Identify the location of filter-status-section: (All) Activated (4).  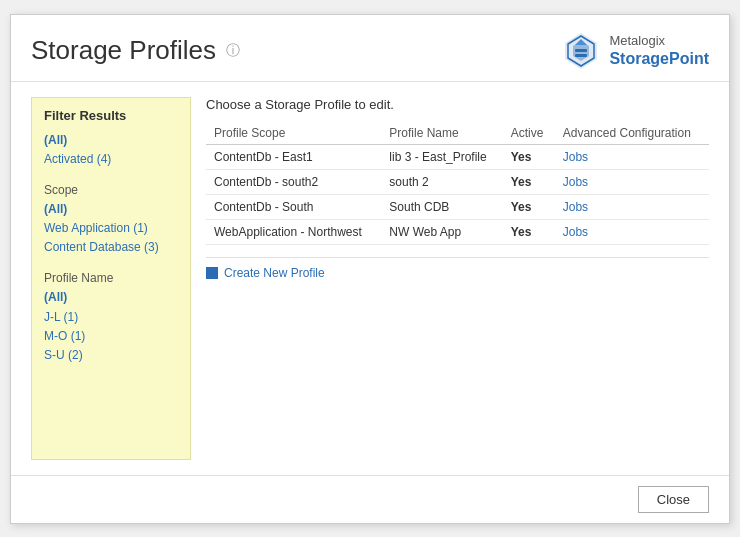
(111, 150).